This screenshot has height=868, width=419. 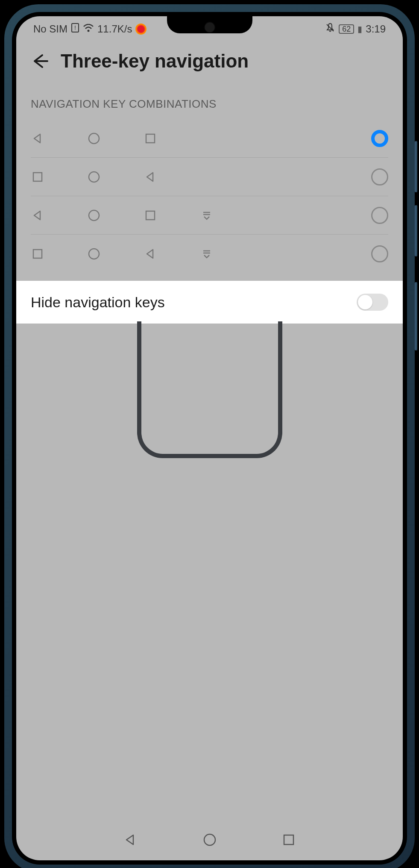 What do you see at coordinates (155, 61) in the screenshot?
I see `page-title: Three-key navigation` at bounding box center [155, 61].